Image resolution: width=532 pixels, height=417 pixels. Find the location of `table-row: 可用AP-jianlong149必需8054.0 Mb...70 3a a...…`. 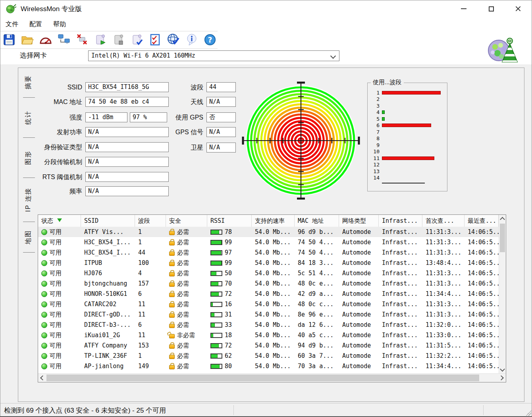

table-row: 可用AP-jianlong149必需8054.0 Mb...70 3a a...… is located at coordinates (268, 366).